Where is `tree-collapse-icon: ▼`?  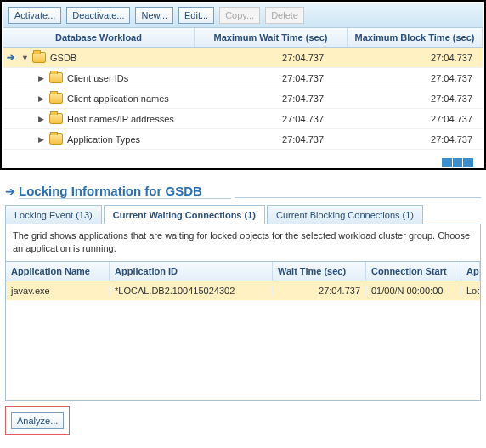
tree-collapse-icon: ▼ is located at coordinates (25, 58).